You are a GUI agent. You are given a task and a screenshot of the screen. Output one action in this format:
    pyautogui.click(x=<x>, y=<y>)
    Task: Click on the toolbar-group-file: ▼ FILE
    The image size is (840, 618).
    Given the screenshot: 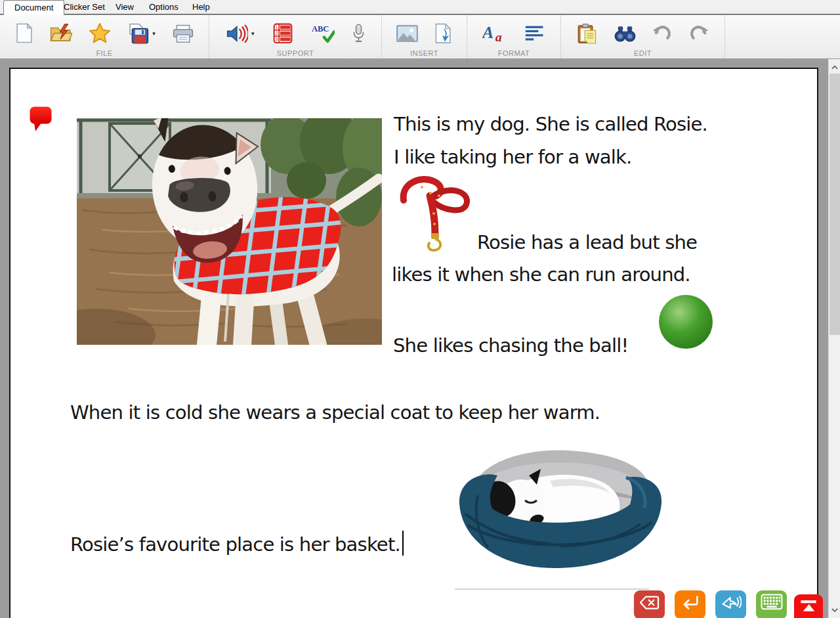 What is the action you would take?
    pyautogui.click(x=105, y=37)
    